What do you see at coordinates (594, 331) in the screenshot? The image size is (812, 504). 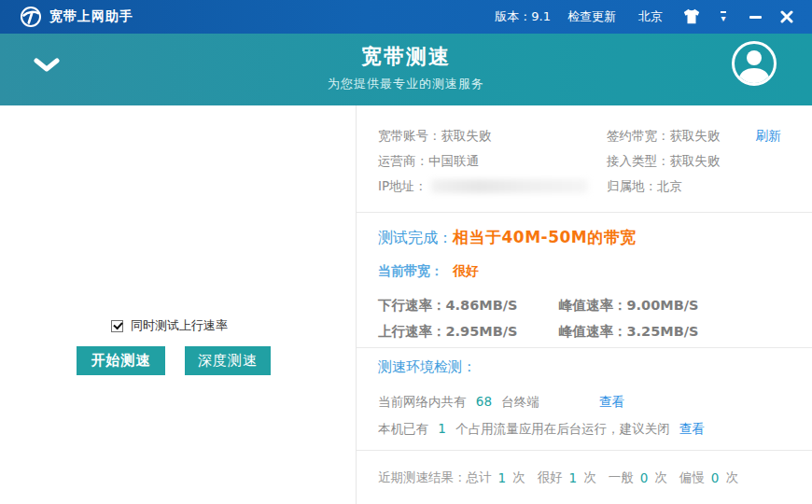 I see `upload-peak-label: 峰值速率：` at bounding box center [594, 331].